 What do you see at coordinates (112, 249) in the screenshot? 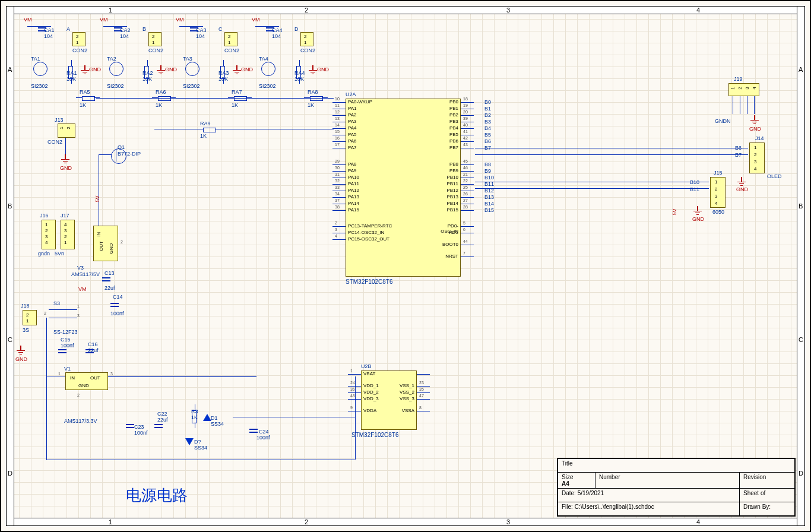
I see `v3-gnd: GND` at bounding box center [112, 249].